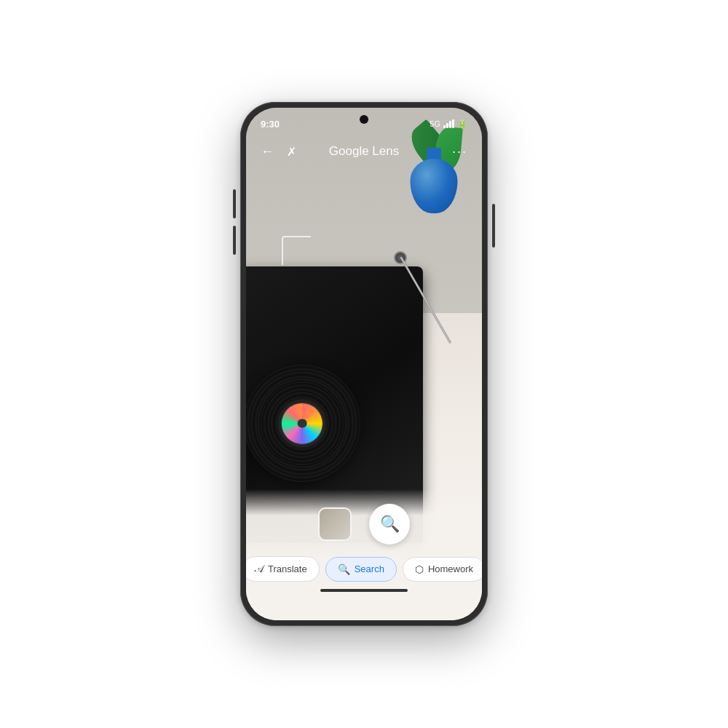  Describe the element at coordinates (278, 151) in the screenshot. I see `nav-left-actions: ← ✗` at that location.